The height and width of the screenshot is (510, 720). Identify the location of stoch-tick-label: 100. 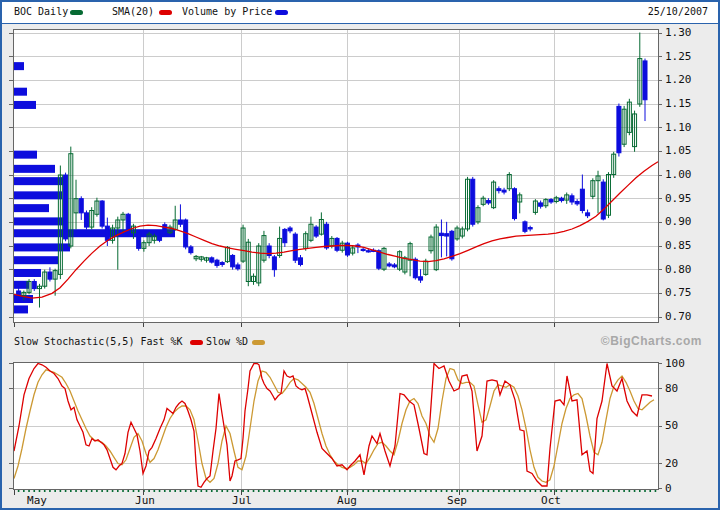
(675, 364).